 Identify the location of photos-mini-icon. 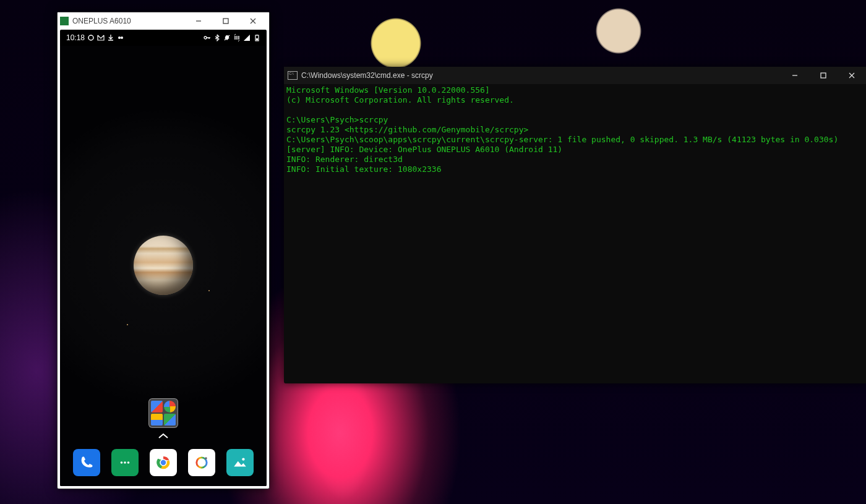
(157, 419).